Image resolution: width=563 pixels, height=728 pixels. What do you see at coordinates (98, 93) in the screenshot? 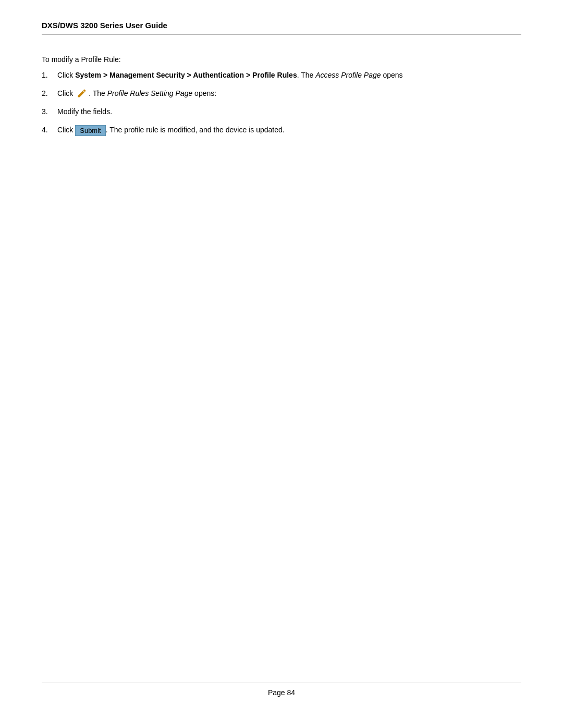
I see `step-2-post: . The` at bounding box center [98, 93].